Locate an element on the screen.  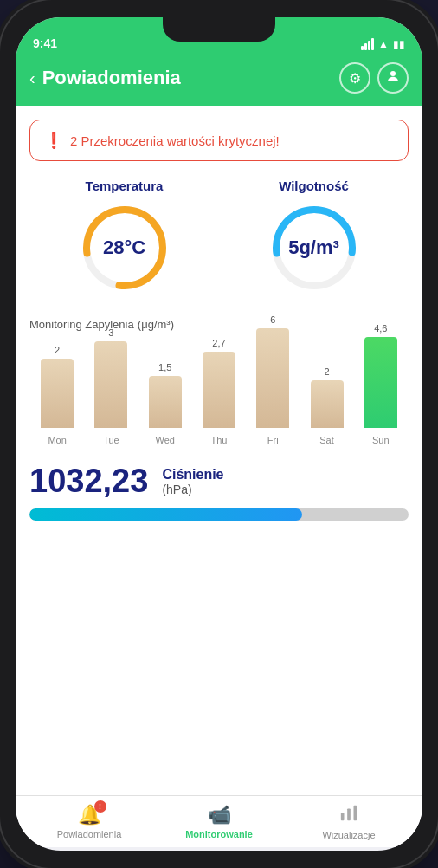
bar-day-fri: Fri is located at coordinates (274, 440).